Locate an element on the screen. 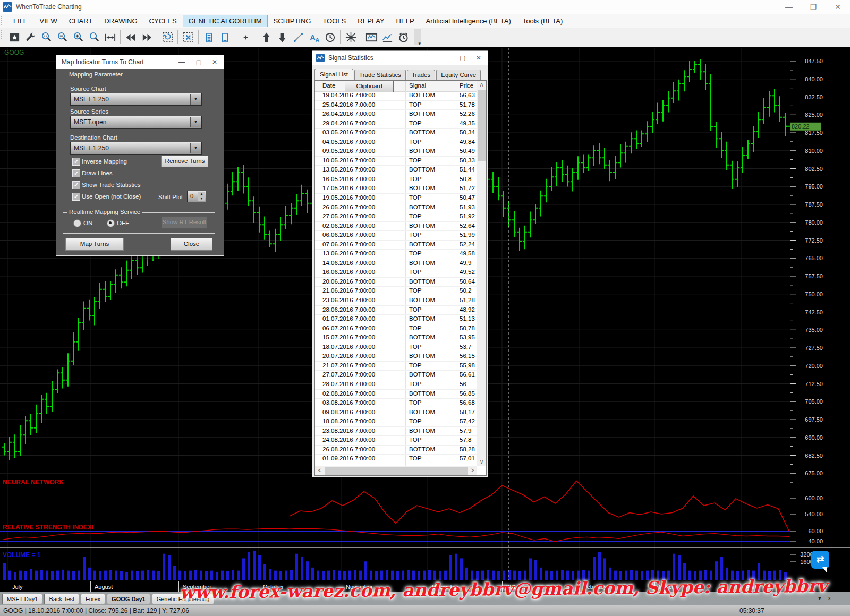  inverse-mapping-checkbox: ✓ is located at coordinates (76, 161).